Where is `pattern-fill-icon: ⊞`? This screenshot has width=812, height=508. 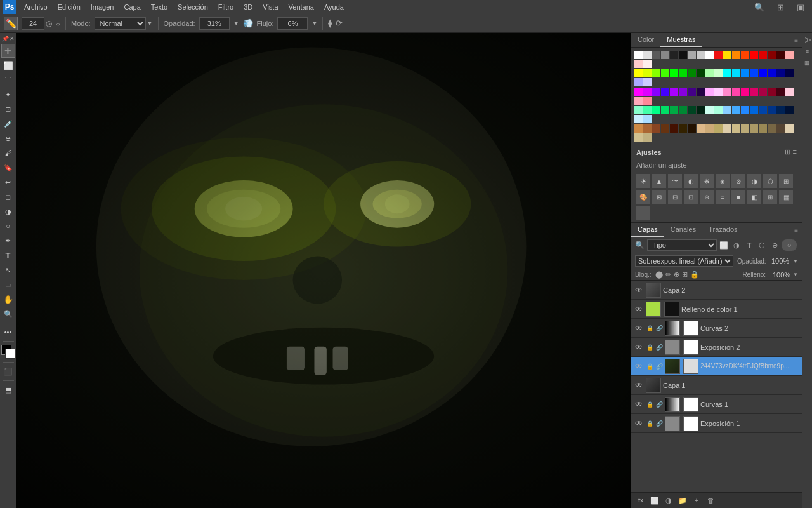
pattern-fill-icon: ⊞ is located at coordinates (770, 197).